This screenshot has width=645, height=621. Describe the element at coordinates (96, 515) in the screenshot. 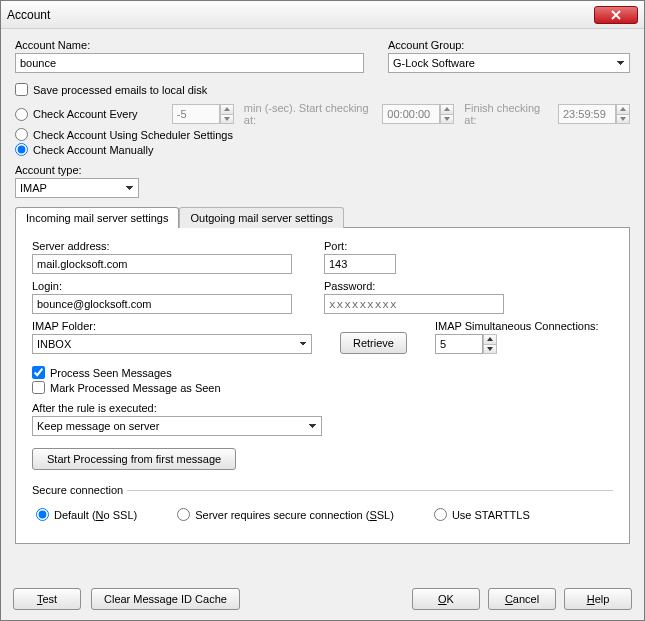

I see `ssl-default-label: Default (No SSL)` at that location.